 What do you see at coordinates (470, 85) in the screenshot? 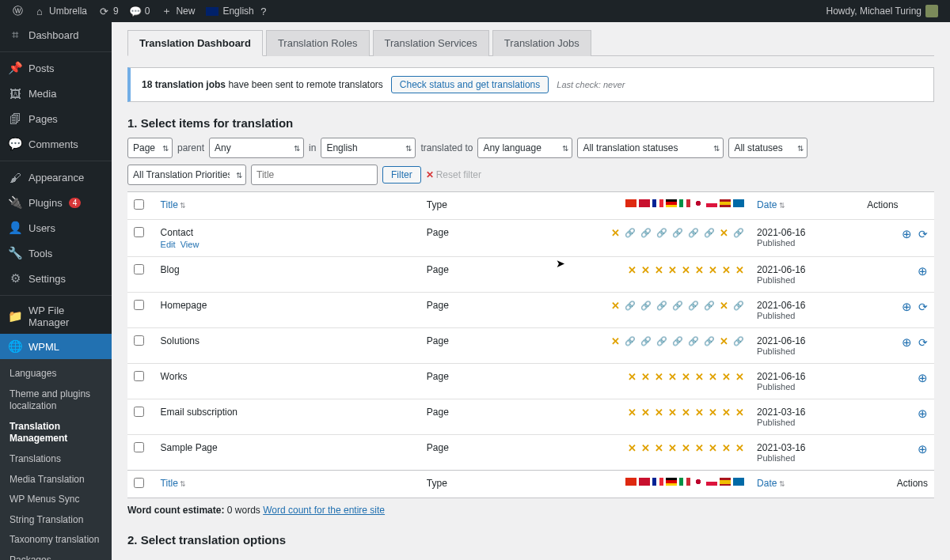
I see `check-status-button: Check status and get translations` at bounding box center [470, 85].